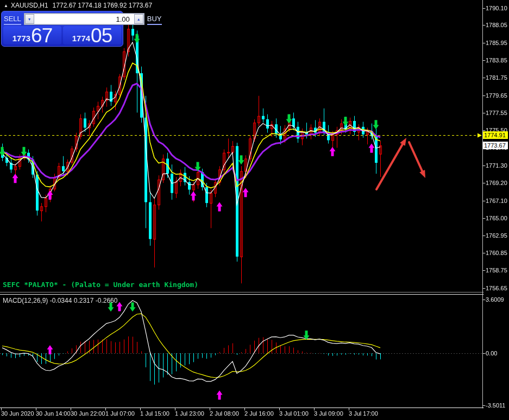 The height and width of the screenshot is (420, 509). What do you see at coordinates (497, 201) in the screenshot?
I see `price-tick-label: 1767.10` at bounding box center [497, 201].